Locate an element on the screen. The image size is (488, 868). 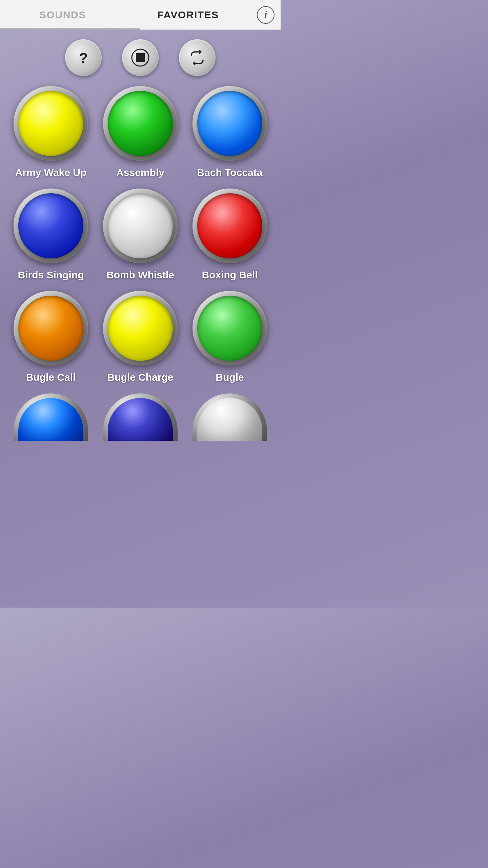
sound-item-boxing-bell: Boxing Bell is located at coordinates (230, 235).